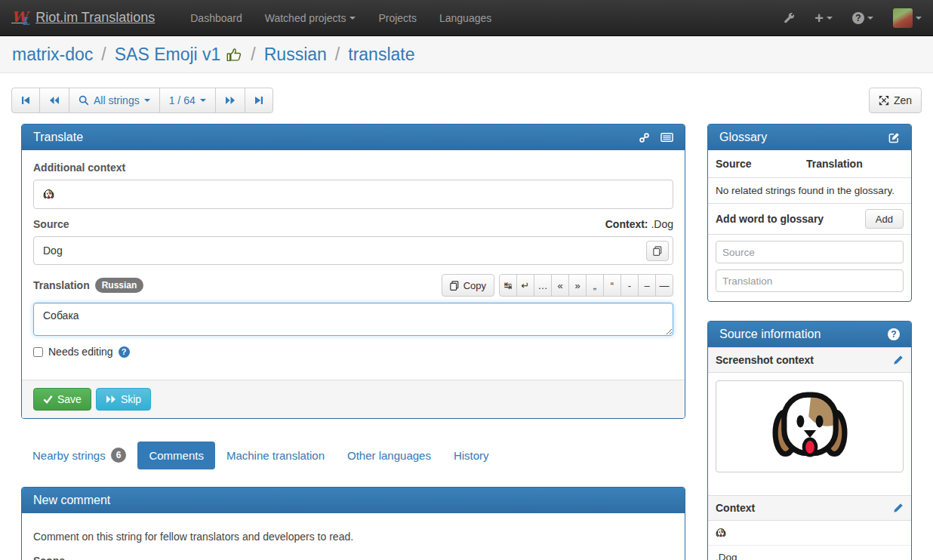  Describe the element at coordinates (54, 100) in the screenshot. I see `previous-string-button` at that location.